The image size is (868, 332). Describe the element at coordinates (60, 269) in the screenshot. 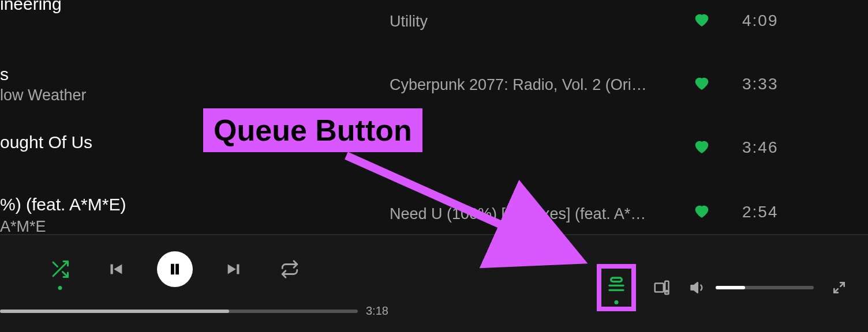

I see `shuffle-button` at that location.